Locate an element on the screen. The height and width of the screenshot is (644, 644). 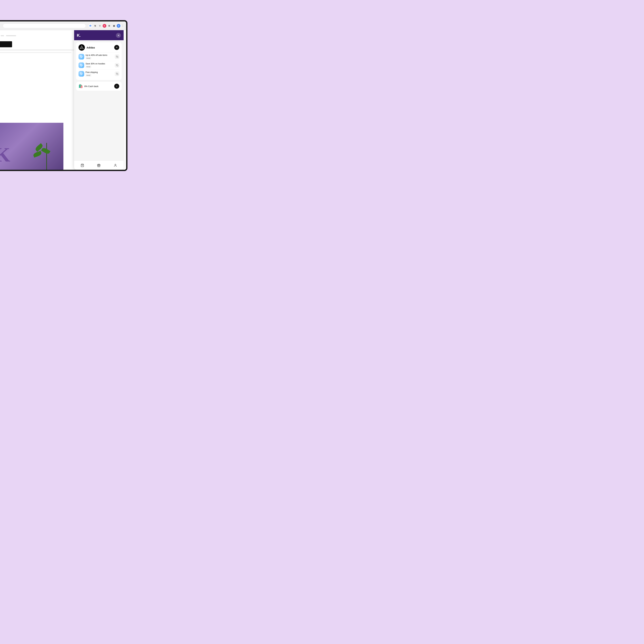
cashback-section: 🛍️ 8% Cash back is located at coordinates (99, 86).